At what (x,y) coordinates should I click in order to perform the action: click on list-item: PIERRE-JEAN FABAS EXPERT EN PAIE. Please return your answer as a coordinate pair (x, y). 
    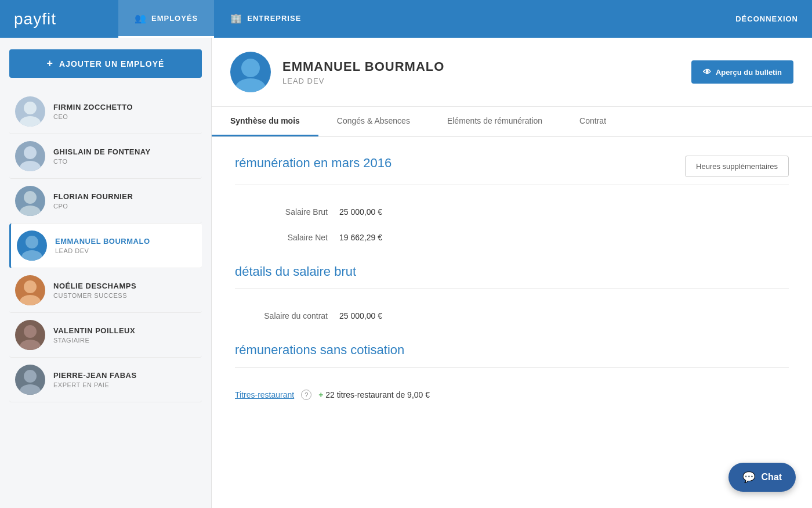
    Looking at the image, I should click on (106, 380).